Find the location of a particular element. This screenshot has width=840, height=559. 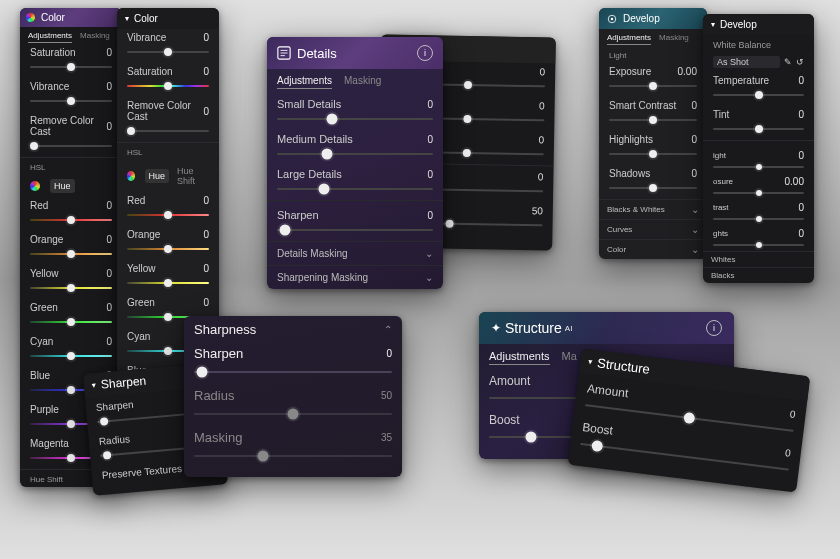

sharpen-slider is located at coordinates (355, 230).